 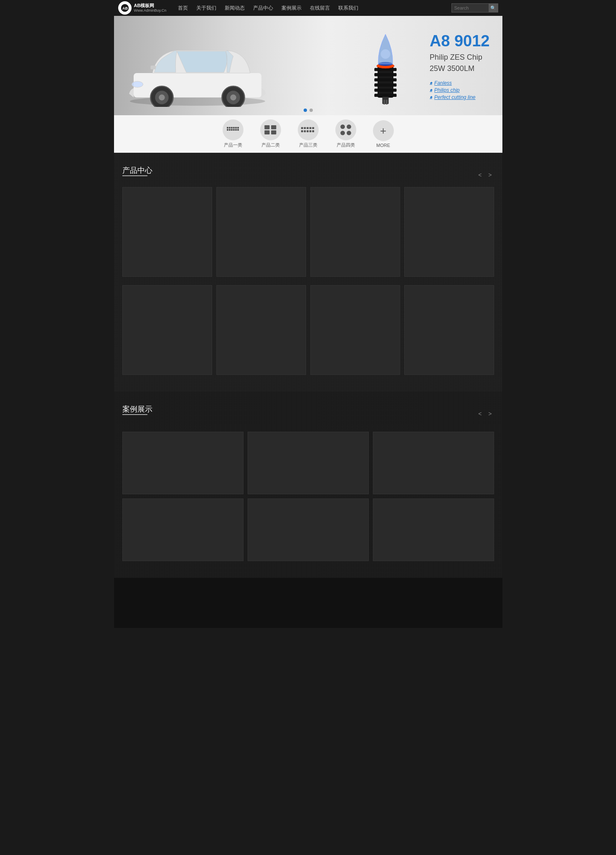 I want to click on nav-cases: 案例展示, so click(x=292, y=8).